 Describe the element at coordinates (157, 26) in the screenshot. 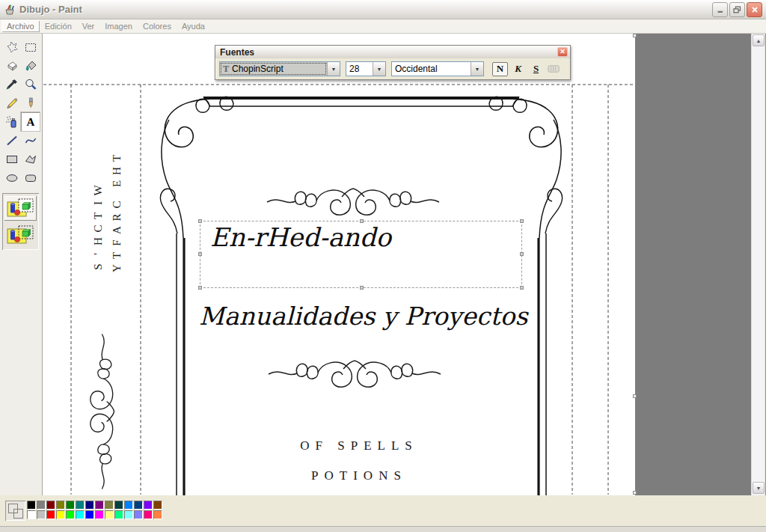

I see `menu-item-colores: Colores` at that location.